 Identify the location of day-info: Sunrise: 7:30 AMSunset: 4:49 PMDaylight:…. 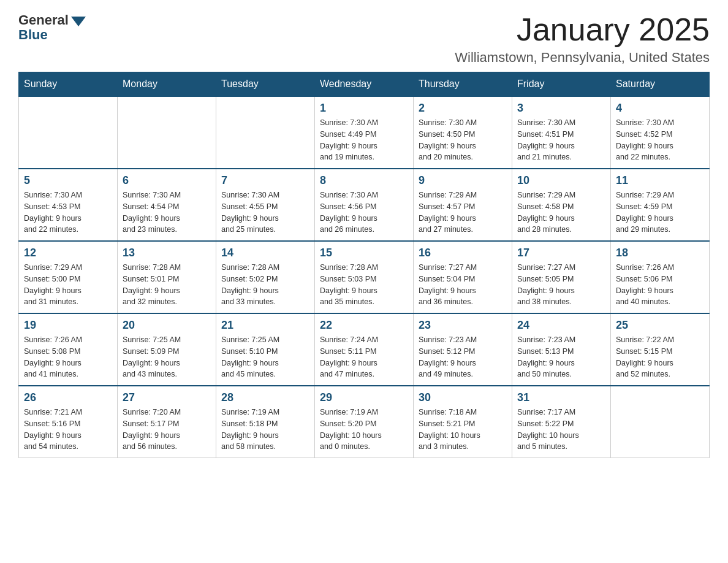
(364, 140).